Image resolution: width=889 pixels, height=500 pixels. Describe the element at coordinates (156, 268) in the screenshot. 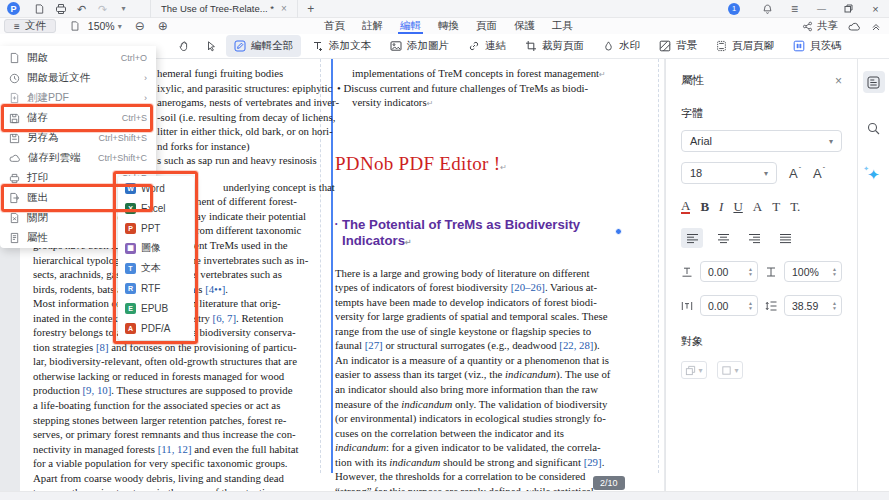

I see `export-text: T文本` at that location.